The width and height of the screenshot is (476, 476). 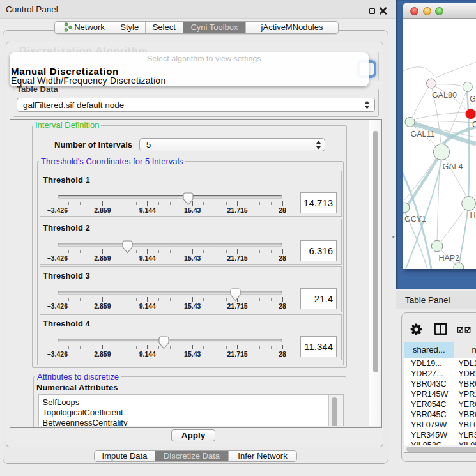 I want to click on svg-text: GAL4, so click(x=453, y=167).